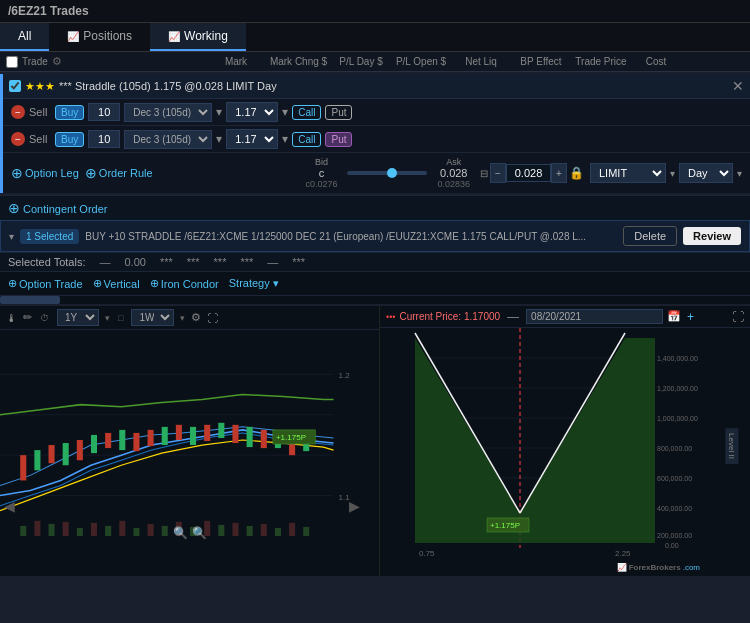  What do you see at coordinates (674, 316) in the screenshot?
I see `calendar-icon: 📅` at bounding box center [674, 316].